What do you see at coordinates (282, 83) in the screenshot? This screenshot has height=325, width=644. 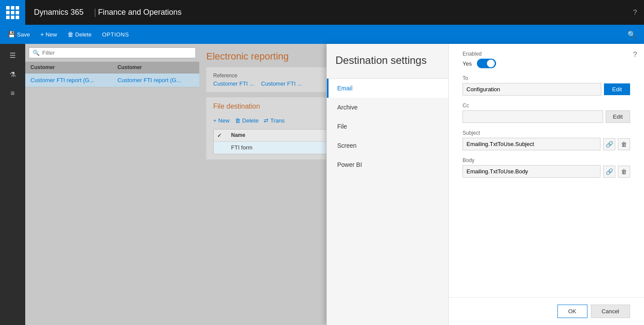 I see `reference-value-2: Customer FTI ...` at bounding box center [282, 83].